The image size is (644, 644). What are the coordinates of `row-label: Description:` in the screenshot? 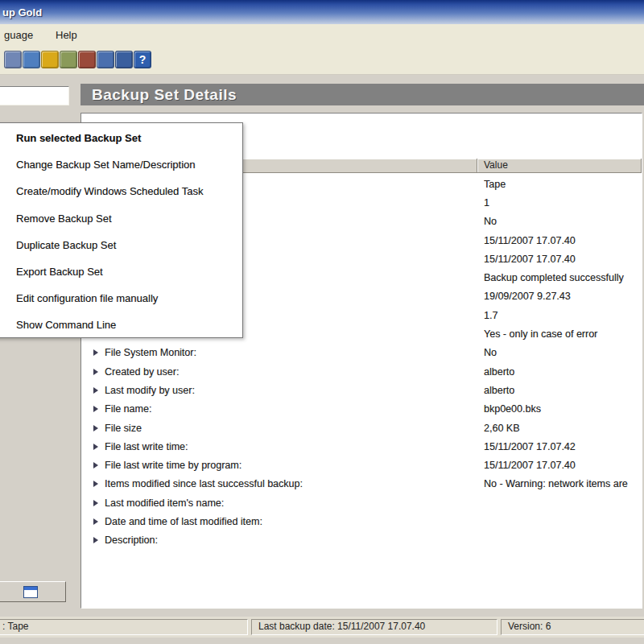 It's located at (295, 540).